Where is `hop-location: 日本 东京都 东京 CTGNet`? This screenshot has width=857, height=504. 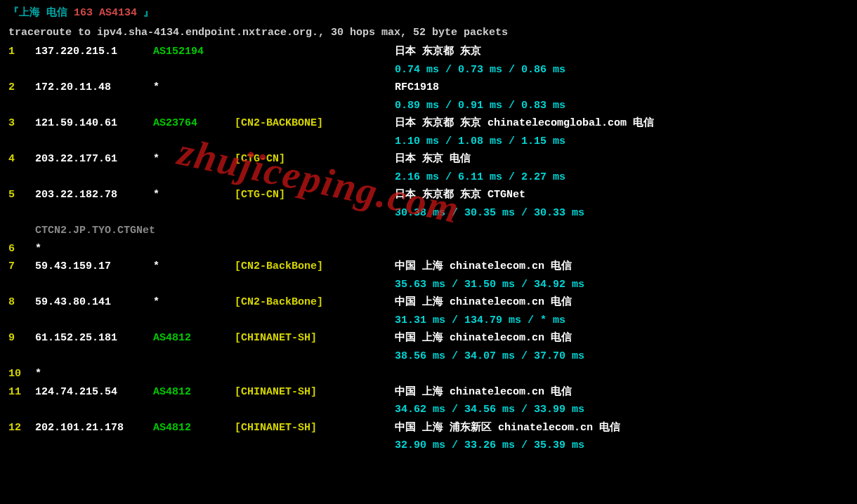
hop-location: 日本 东京都 东京 CTGNet is located at coordinates (622, 195).